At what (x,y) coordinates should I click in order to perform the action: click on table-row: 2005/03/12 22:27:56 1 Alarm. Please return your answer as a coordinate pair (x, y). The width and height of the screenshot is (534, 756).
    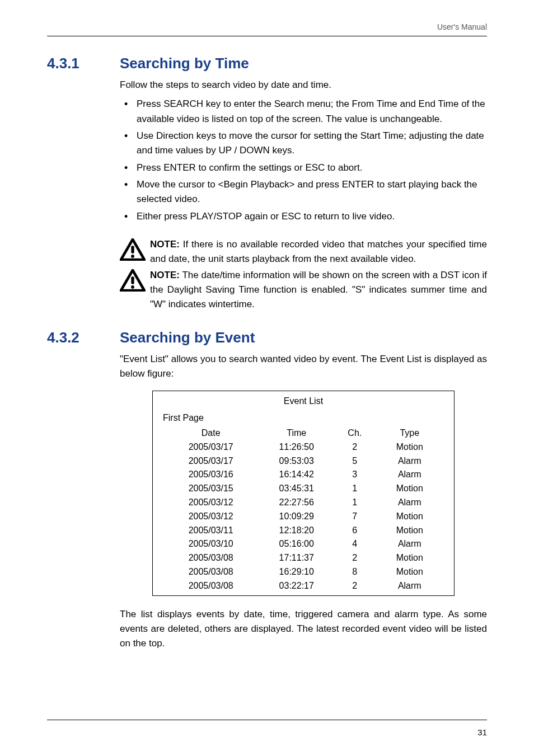
    Looking at the image, I should click on (303, 503).